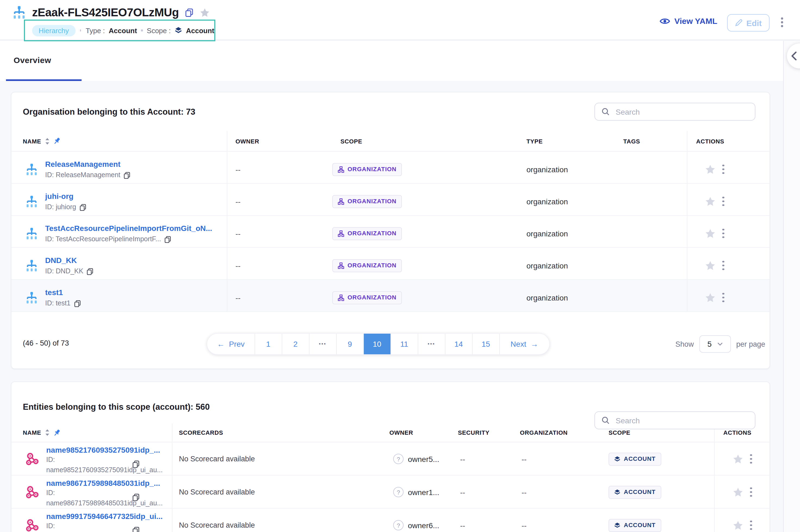  I want to click on prev-page-button: ←Prev, so click(231, 344).